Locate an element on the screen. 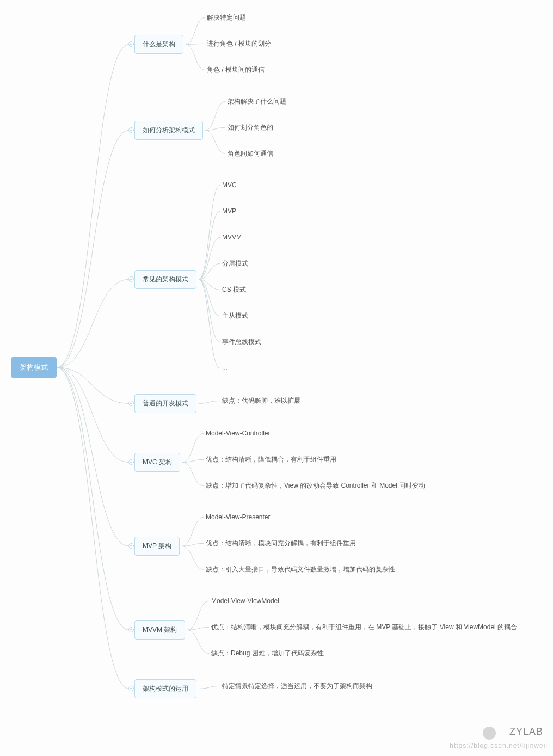 Image resolution: width=553 pixels, height=756 pixels. branch-node-b6: MVVM 架构 is located at coordinates (160, 630).